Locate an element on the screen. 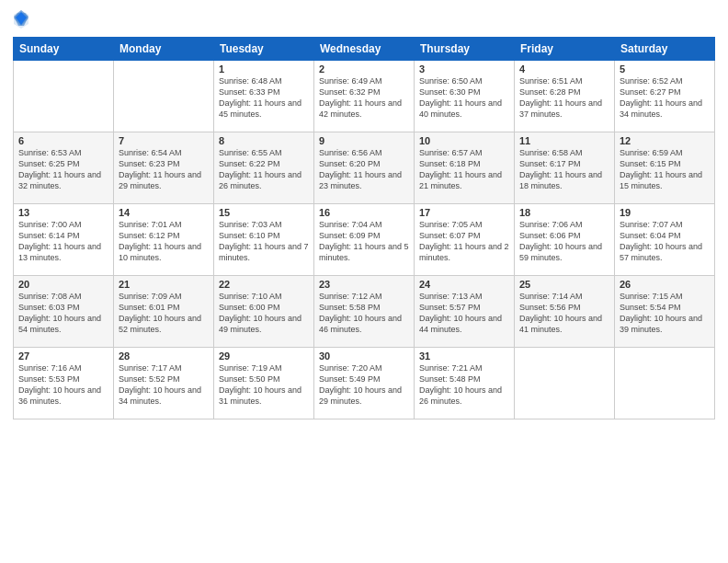 This screenshot has height=563, width=728. day-number: 30 is located at coordinates (364, 356).